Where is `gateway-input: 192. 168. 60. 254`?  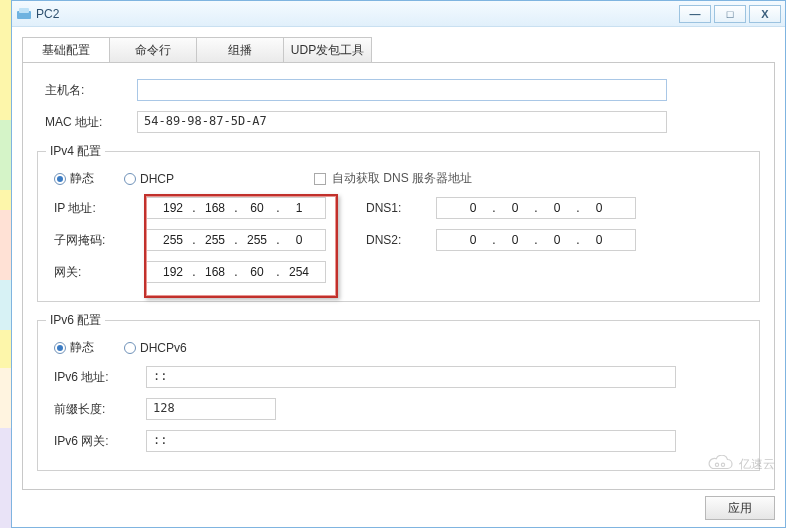
gateway-input: 192. 168. 60. 254 is located at coordinates (236, 272).